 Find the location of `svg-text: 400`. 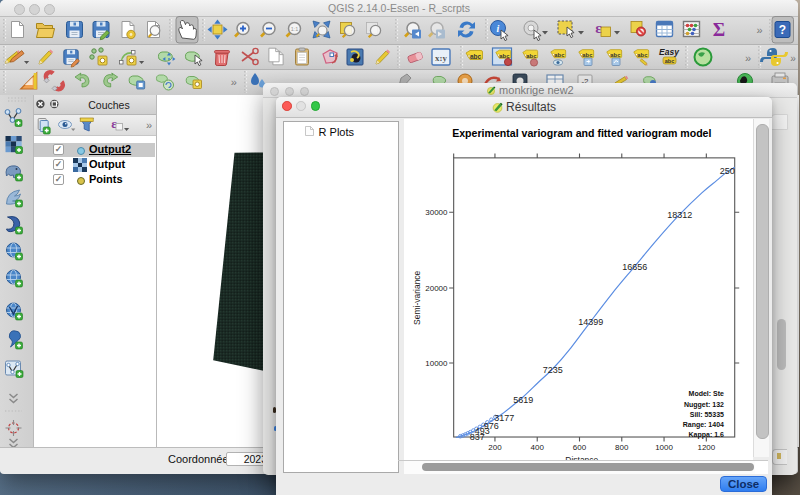

svg-text: 400 is located at coordinates (537, 448).